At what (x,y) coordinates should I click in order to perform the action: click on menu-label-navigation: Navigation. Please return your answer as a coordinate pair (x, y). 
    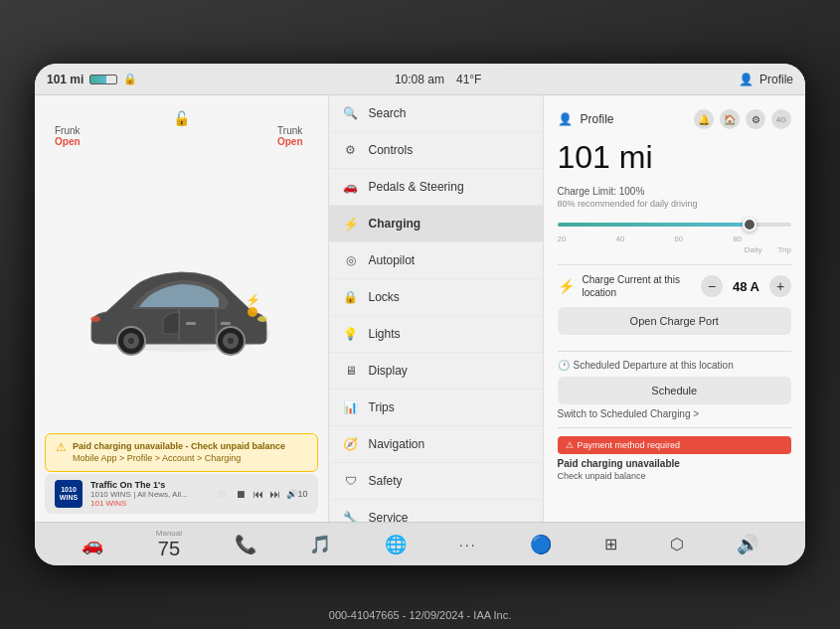
    Looking at the image, I should click on (398, 444).